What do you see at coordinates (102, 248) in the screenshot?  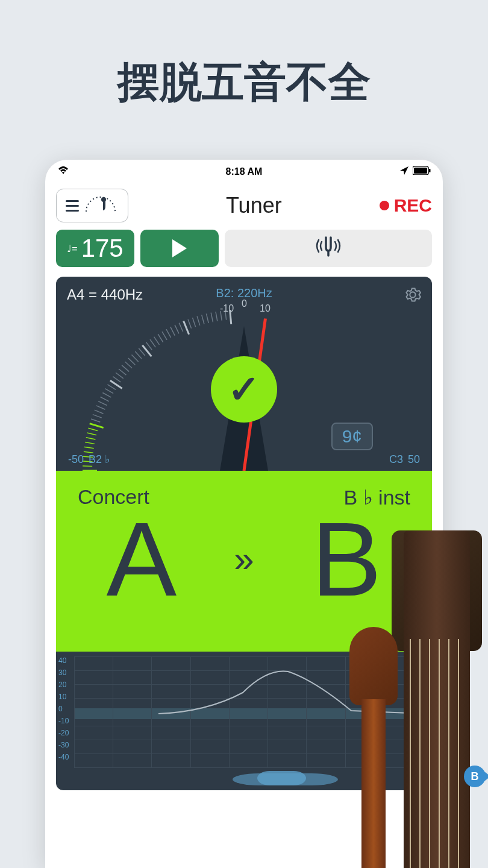 I see `tempo-value: 175` at bounding box center [102, 248].